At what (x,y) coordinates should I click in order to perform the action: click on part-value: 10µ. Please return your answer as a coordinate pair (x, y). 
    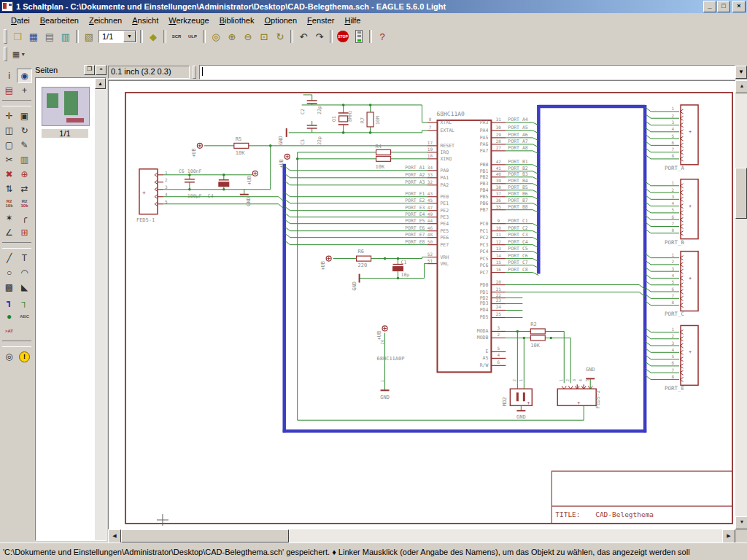
    Looking at the image, I should click on (406, 275).